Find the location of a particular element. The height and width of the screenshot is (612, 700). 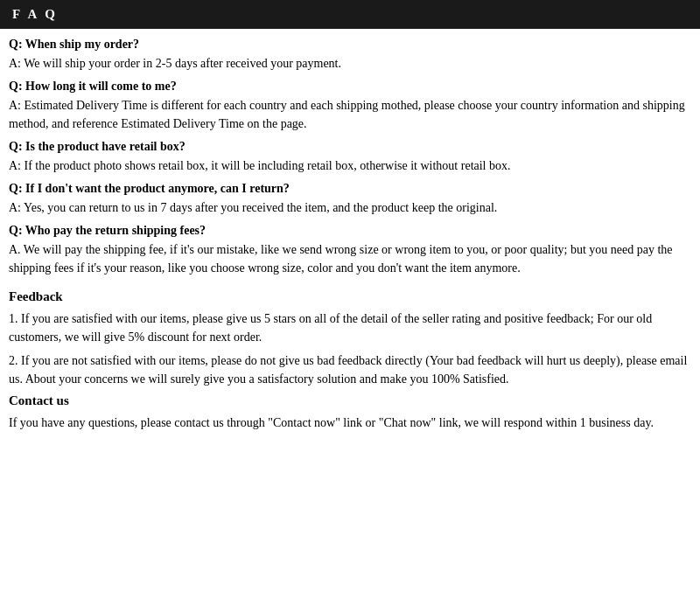

feedback-item-2: 2. If you are not satisfied with our ite… is located at coordinates (350, 370).